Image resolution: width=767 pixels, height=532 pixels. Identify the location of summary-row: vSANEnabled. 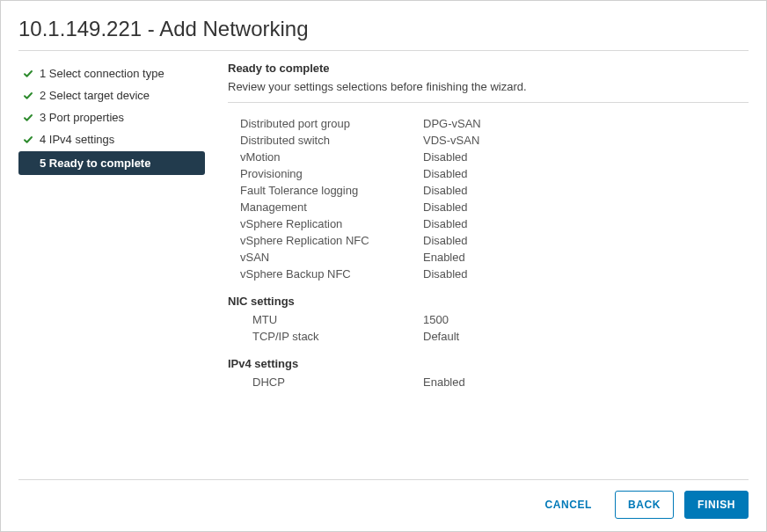
(488, 257).